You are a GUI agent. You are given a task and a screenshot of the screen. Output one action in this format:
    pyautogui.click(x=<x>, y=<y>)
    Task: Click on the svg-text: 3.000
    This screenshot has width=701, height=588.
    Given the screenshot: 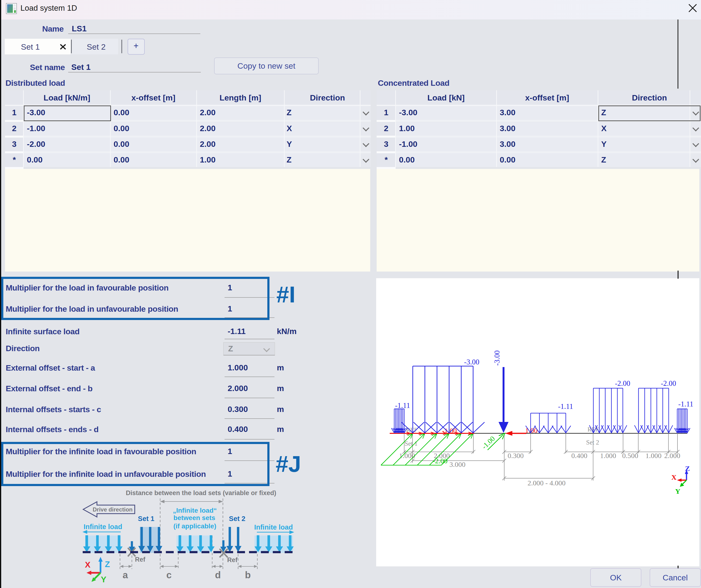 What is the action you would take?
    pyautogui.click(x=457, y=465)
    